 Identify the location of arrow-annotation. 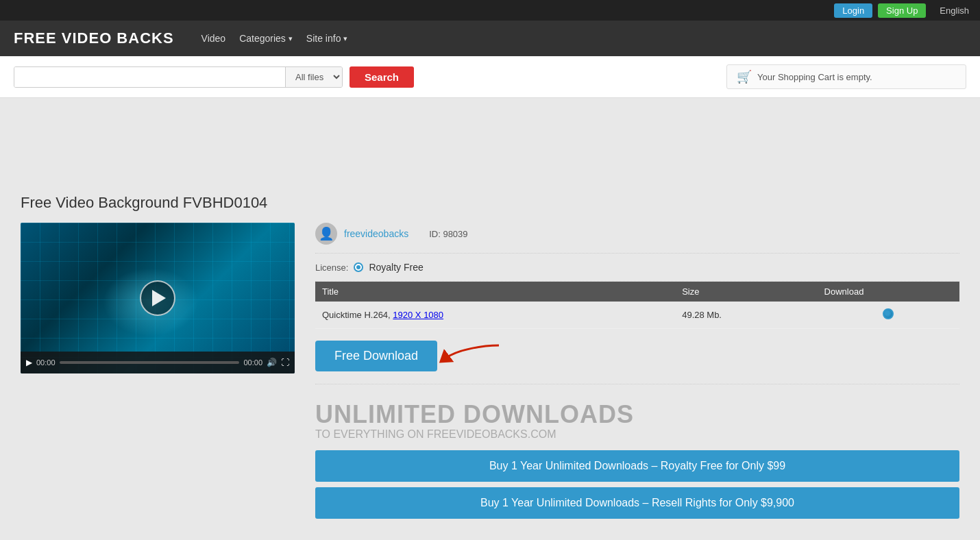
(471, 356).